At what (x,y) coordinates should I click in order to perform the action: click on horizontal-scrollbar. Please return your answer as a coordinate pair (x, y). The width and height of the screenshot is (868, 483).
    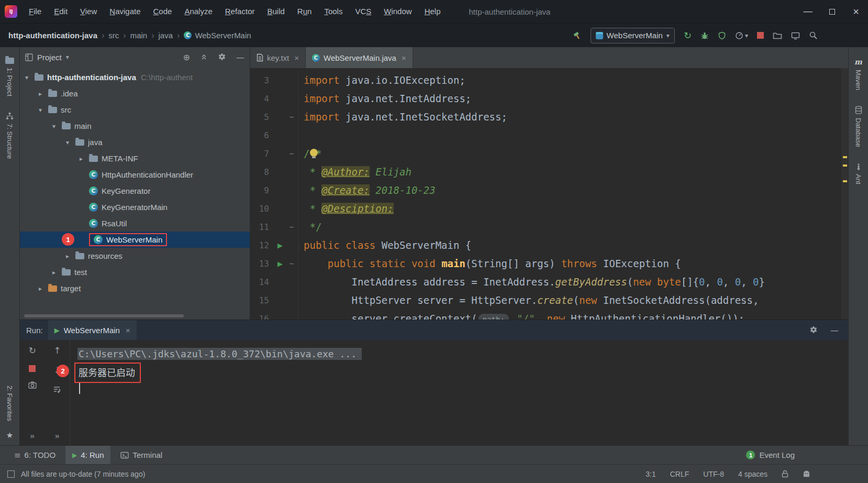
    Looking at the image, I should click on (104, 316).